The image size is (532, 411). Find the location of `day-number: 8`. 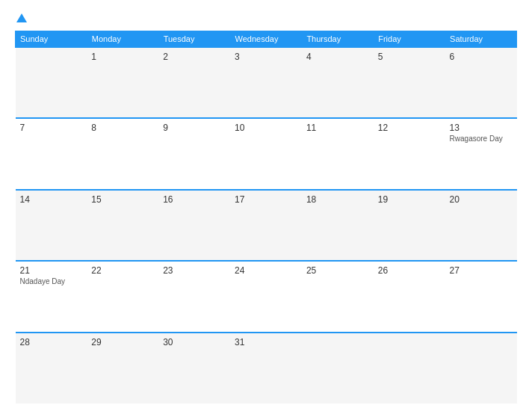

day-number: 8 is located at coordinates (123, 128).